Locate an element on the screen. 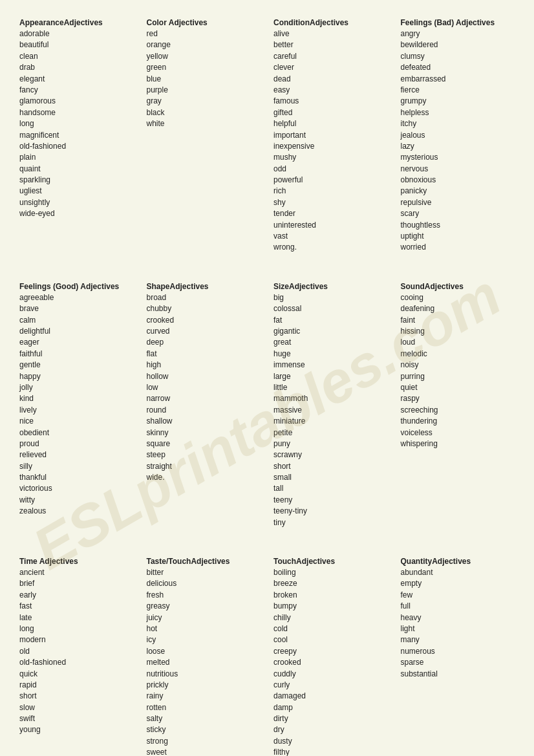 The height and width of the screenshot is (756, 534). list-item: massive is located at coordinates (331, 410).